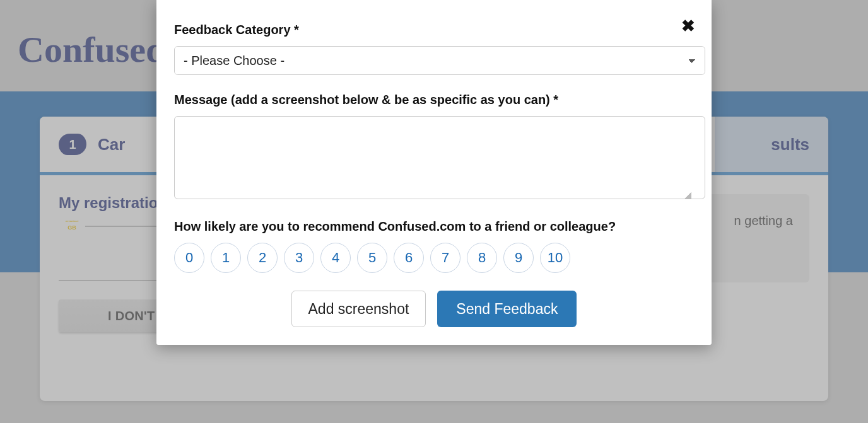 The height and width of the screenshot is (423, 868). Describe the element at coordinates (299, 258) in the screenshot. I see `nps-option-3: 3` at that location.